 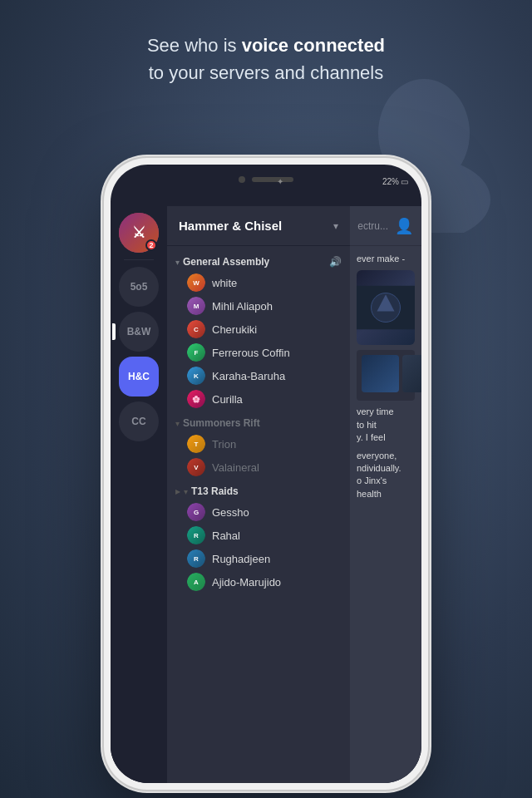 What do you see at coordinates (386, 259) in the screenshot?
I see `chat-preview-1: ever make -` at bounding box center [386, 259].